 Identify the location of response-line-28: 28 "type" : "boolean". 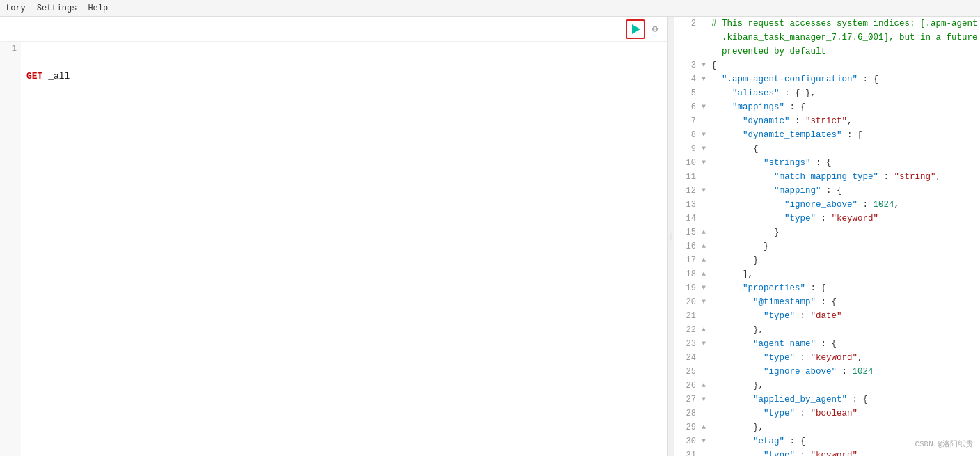
(827, 414).